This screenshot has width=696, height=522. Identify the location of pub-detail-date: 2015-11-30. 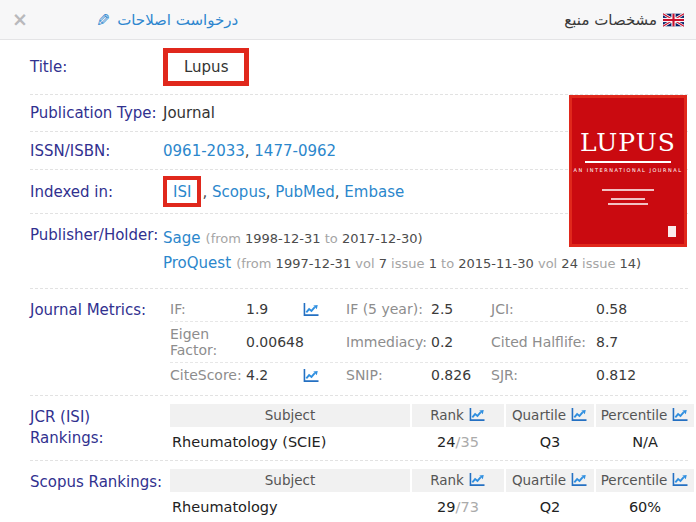
(496, 264).